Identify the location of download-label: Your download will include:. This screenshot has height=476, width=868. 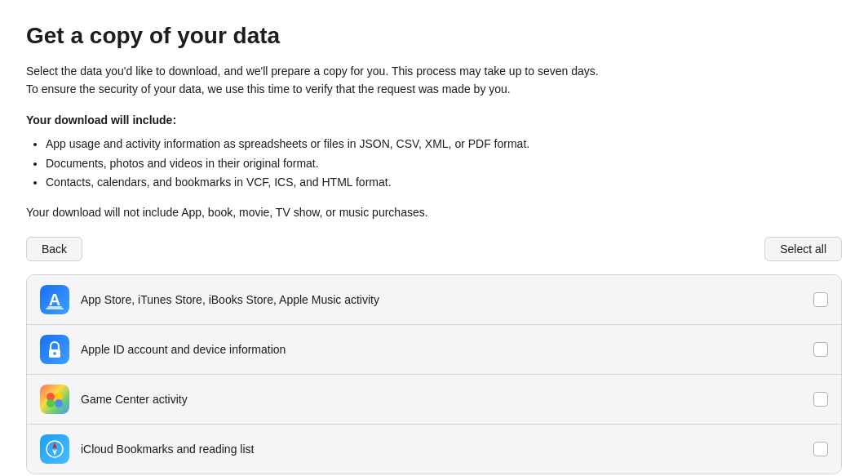
(434, 120).